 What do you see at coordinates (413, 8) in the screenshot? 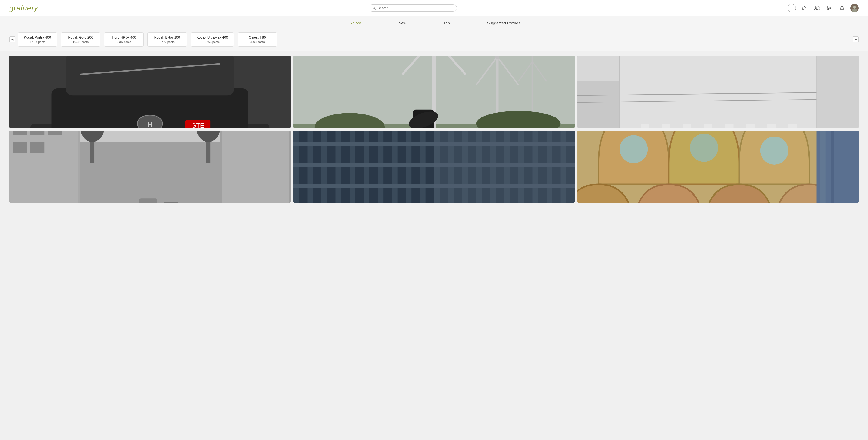
I see `search-bar` at bounding box center [413, 8].